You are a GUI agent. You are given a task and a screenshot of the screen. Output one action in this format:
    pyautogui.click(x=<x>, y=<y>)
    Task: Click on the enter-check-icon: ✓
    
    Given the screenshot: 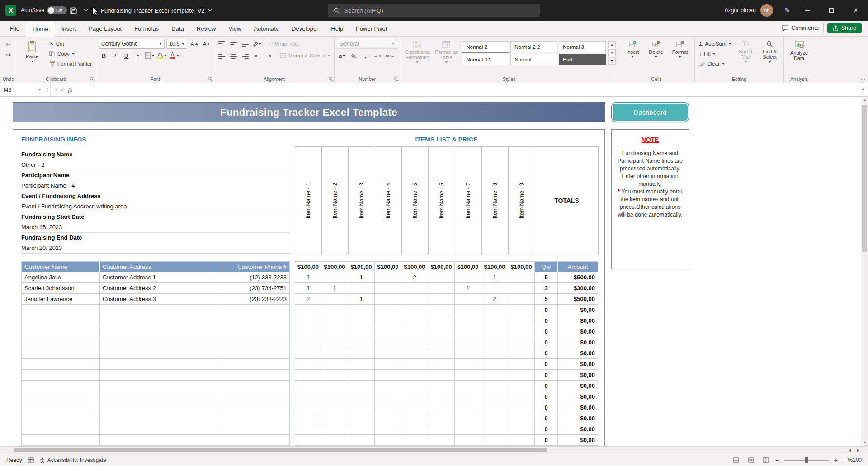 What is the action you would take?
    pyautogui.click(x=63, y=89)
    